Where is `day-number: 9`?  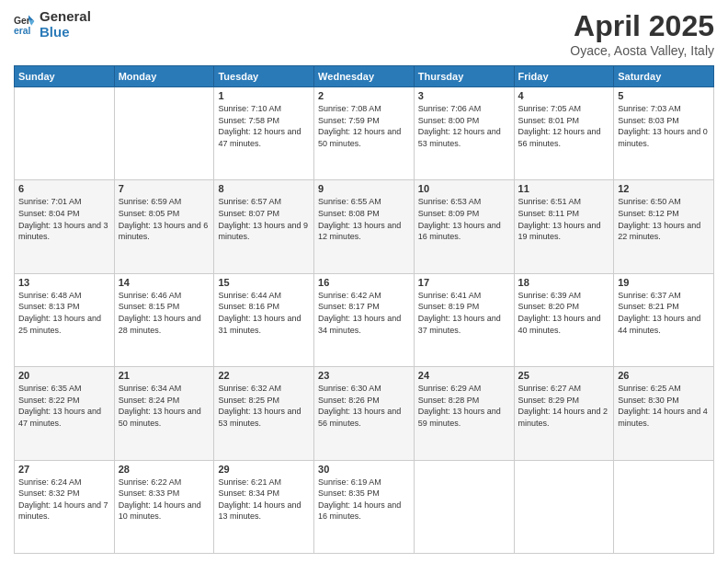
day-number: 9 is located at coordinates (364, 189).